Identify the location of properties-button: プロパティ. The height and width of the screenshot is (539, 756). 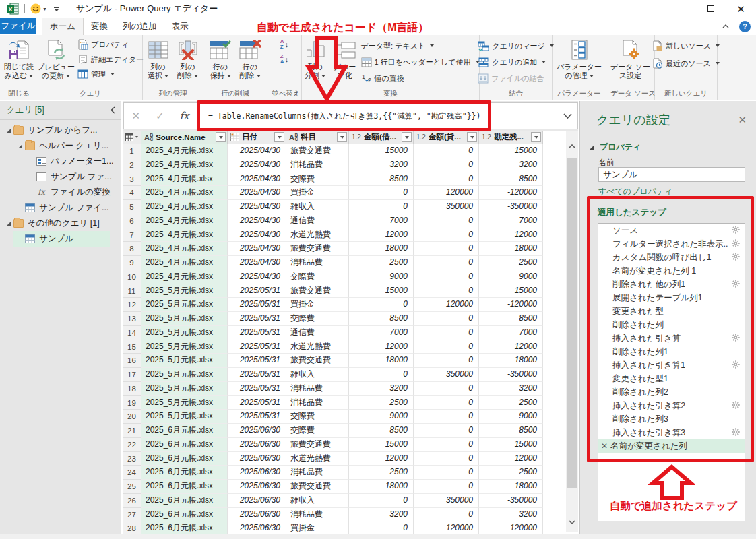
(111, 44).